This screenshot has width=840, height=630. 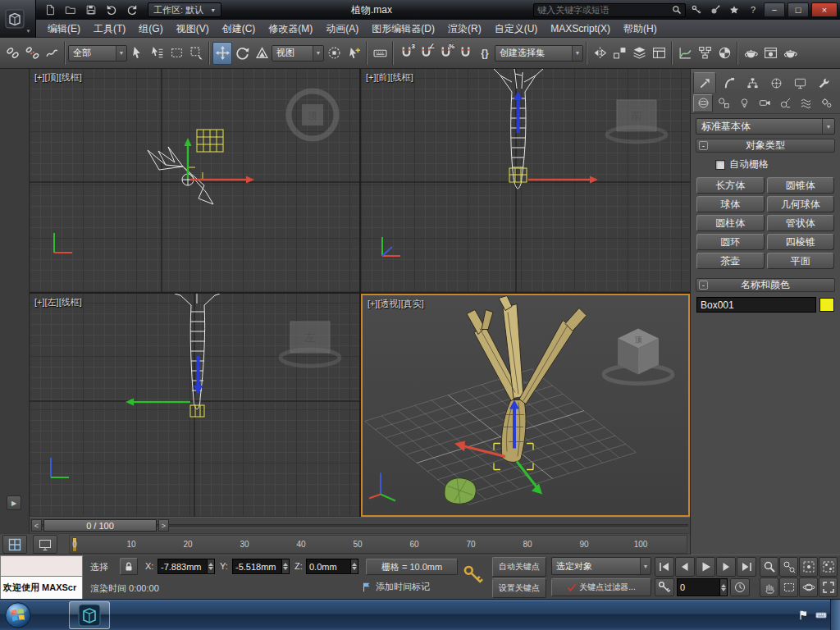 I want to click on primitive-pyramid-button: 四棱锥, so click(x=801, y=242).